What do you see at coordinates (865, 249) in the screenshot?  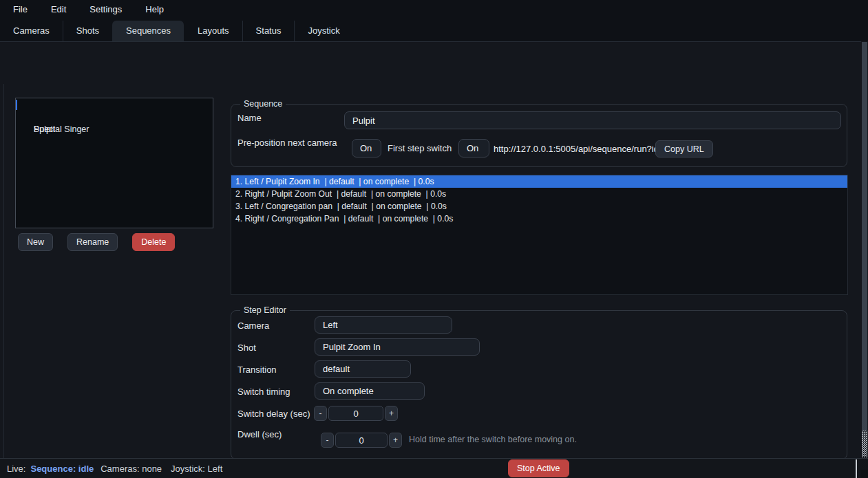 I see `vertical-scrollbar` at bounding box center [865, 249].